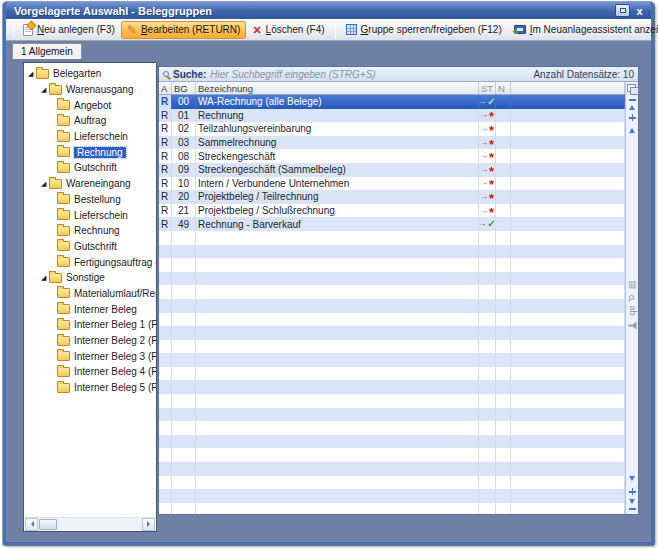 The height and width of the screenshot is (548, 658). I want to click on column-chooser-icon, so click(632, 89).